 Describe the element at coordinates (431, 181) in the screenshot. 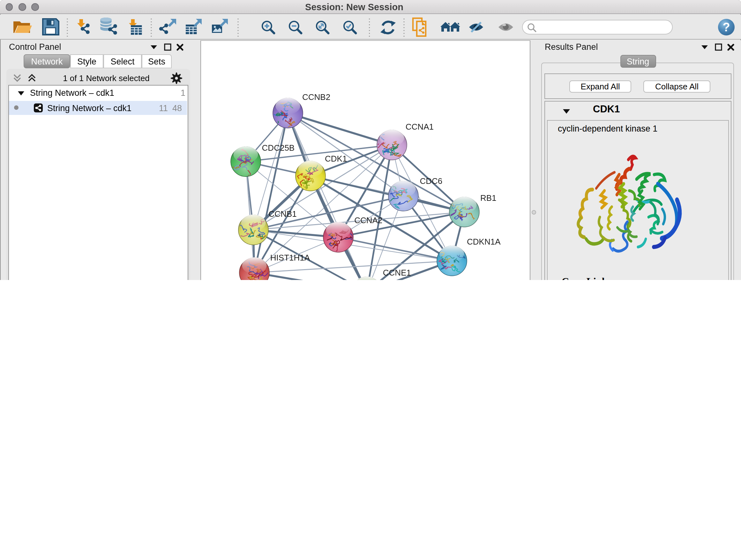

I see `svg-text: CDC6` at that location.